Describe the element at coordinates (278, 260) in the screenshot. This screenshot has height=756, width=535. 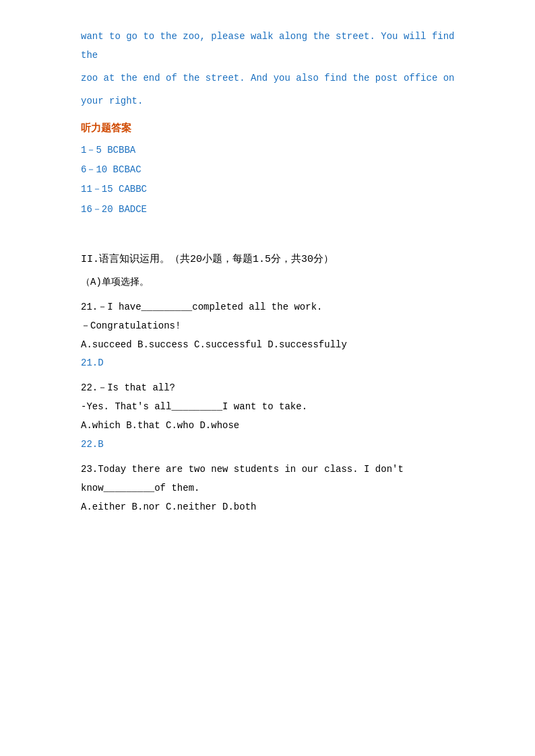
I see `section-ii-header: II.语言知识运用。（共20小题，每题1.5分，共30分）` at that location.